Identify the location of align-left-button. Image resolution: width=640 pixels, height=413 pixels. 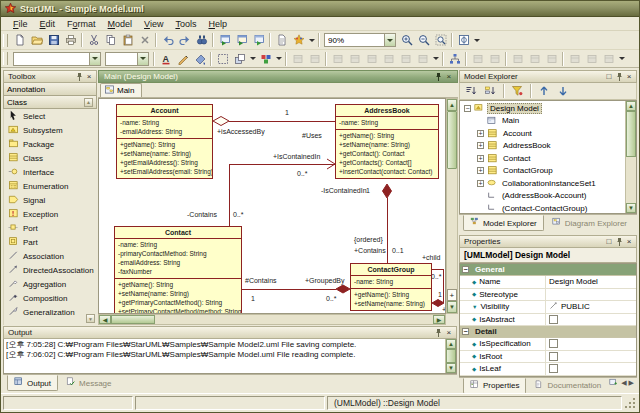
(518, 59).